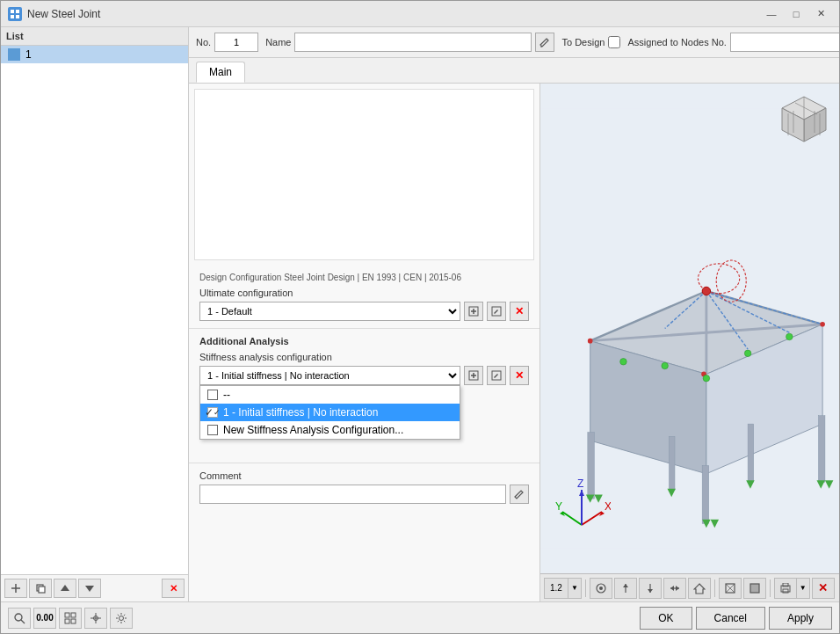 This screenshot has width=840, height=634. What do you see at coordinates (771, 14) in the screenshot?
I see `minimize-button: —` at bounding box center [771, 14].